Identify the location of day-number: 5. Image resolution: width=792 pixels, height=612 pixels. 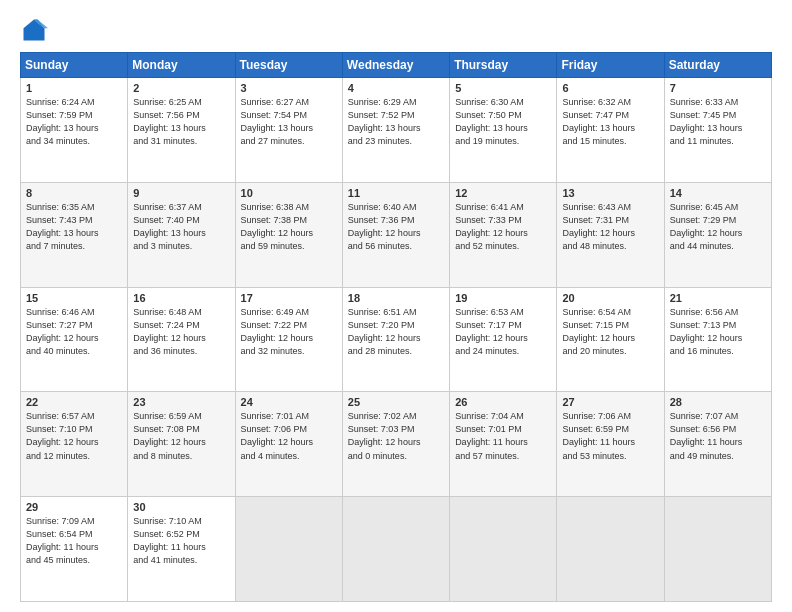
(503, 88).